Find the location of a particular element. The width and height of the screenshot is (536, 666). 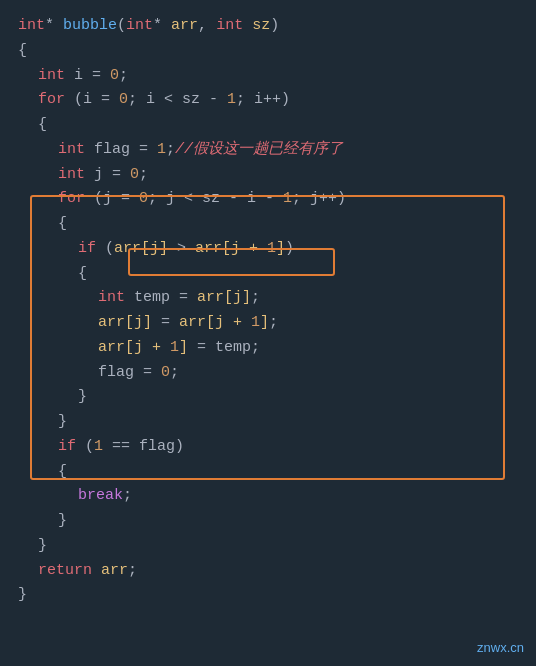

code-token: i = is located at coordinates (88, 76).